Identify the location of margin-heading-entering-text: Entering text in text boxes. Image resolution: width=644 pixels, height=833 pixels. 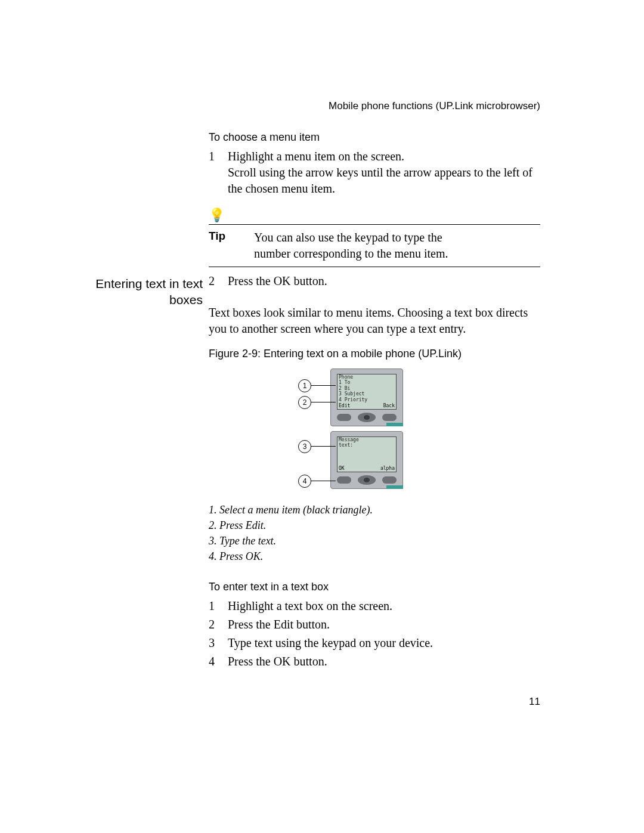
(145, 292).